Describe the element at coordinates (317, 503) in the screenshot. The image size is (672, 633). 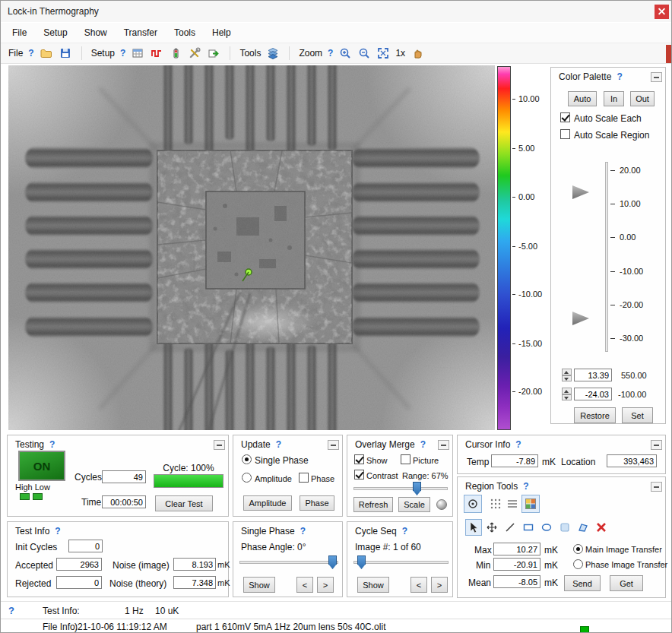
I see `phase-button: Phase` at that location.